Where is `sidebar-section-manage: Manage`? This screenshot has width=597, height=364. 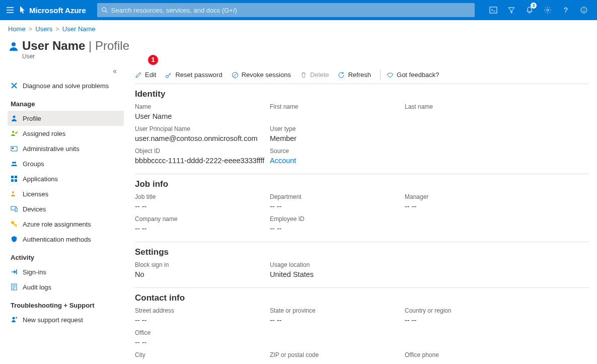
sidebar-section-manage: Manage is located at coordinates (65, 102).